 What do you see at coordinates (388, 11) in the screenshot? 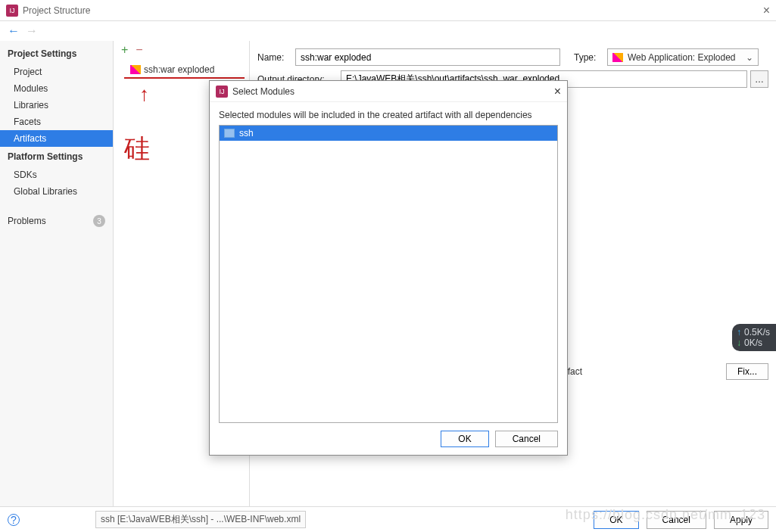
I see `window-titlebar: IJ Project Structure ×` at bounding box center [388, 11].